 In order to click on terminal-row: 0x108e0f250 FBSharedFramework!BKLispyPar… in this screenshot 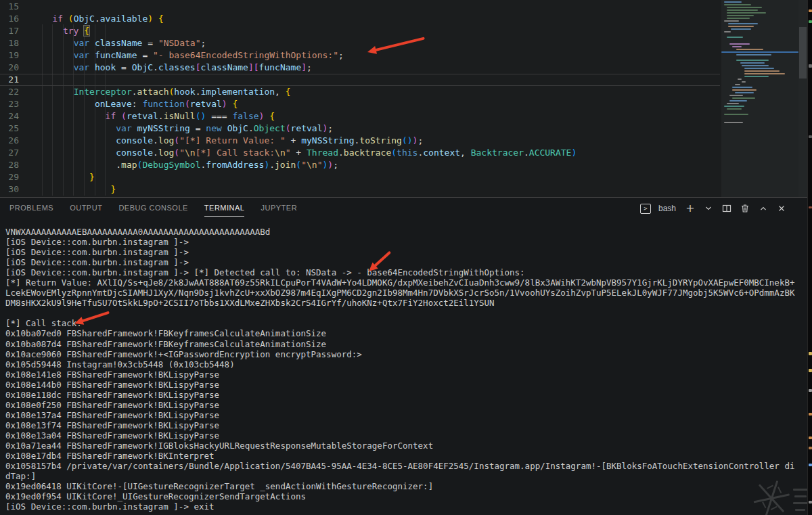, I will do `click(406, 405)`.